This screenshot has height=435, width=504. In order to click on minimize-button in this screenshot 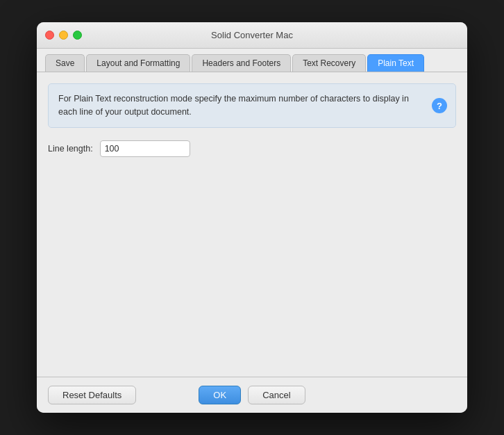, I will do `click(64, 35)`.